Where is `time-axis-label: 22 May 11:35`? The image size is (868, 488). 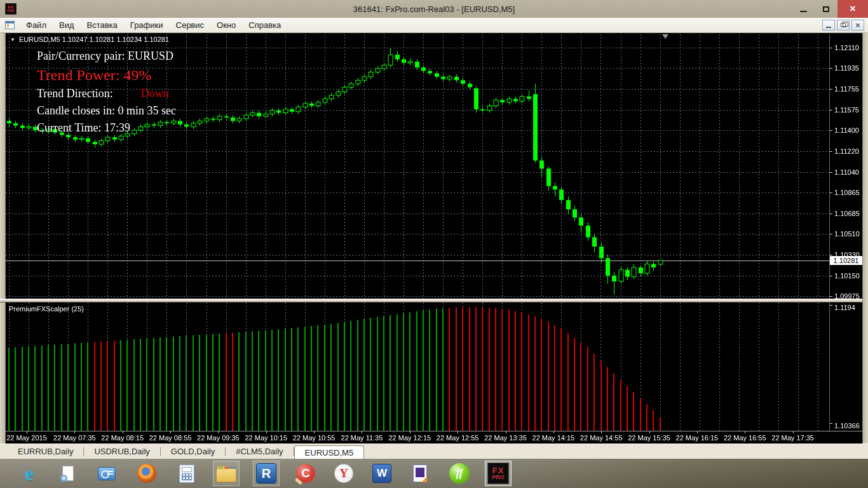 time-axis-label: 22 May 11:35 is located at coordinates (362, 438).